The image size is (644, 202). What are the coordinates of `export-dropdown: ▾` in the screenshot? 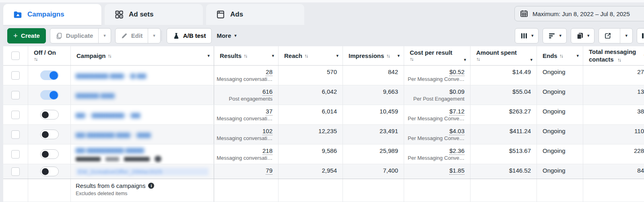 It's located at (626, 36).